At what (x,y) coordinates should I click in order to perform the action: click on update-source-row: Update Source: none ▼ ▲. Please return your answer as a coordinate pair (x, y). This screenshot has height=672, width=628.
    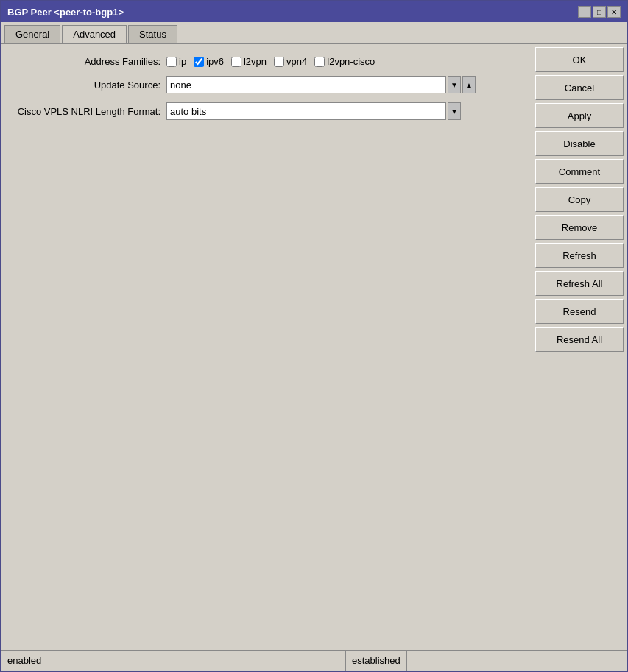
    Looking at the image, I should click on (267, 85).